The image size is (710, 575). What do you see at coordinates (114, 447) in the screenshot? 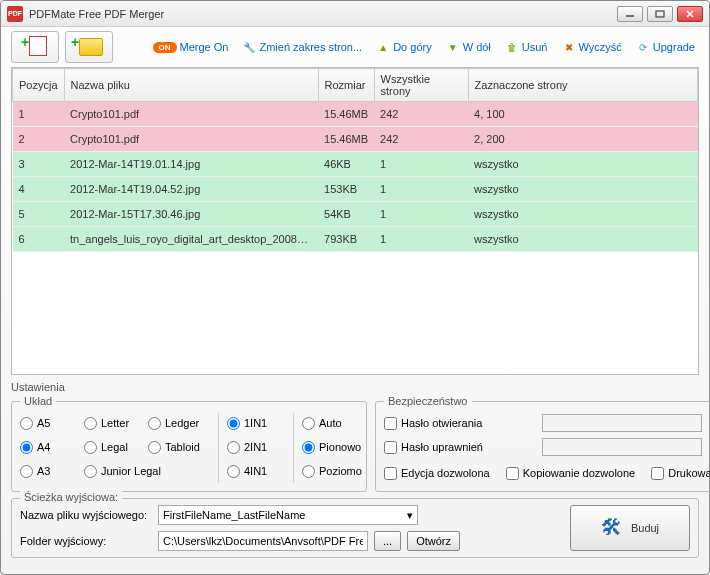
I see `radio-legal: Legal` at bounding box center [114, 447].